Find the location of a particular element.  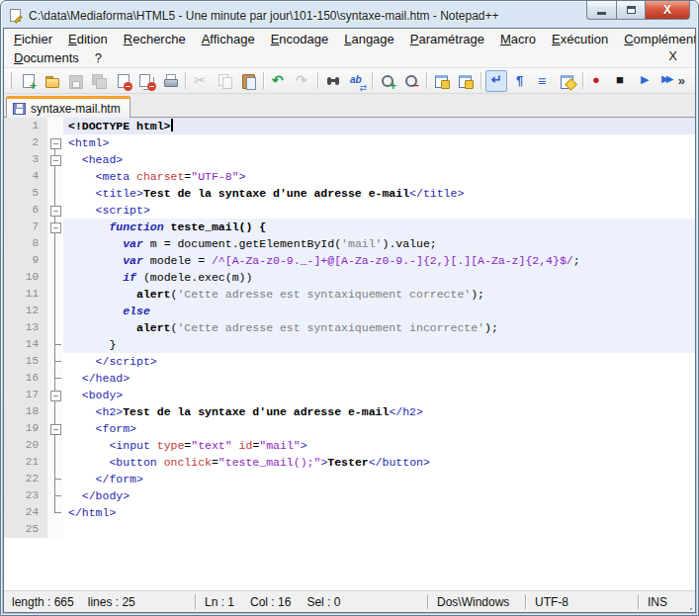

word-wrap-button is located at coordinates (496, 81).